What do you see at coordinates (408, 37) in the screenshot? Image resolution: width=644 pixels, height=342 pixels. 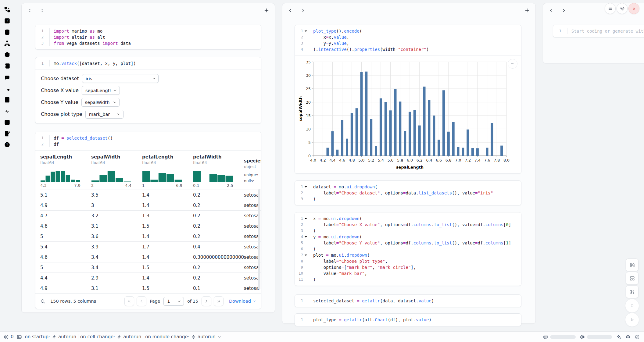 I see `code-line: 2 x=x.value,` at bounding box center [408, 37].